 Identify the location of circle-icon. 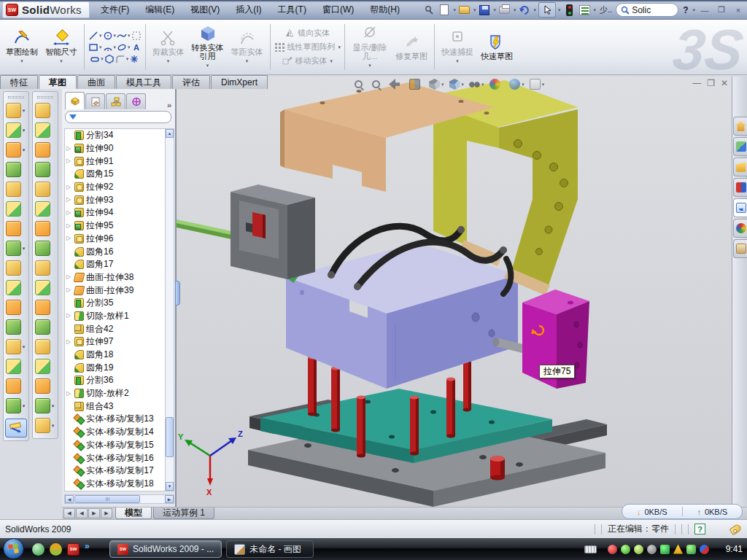
(108, 36).